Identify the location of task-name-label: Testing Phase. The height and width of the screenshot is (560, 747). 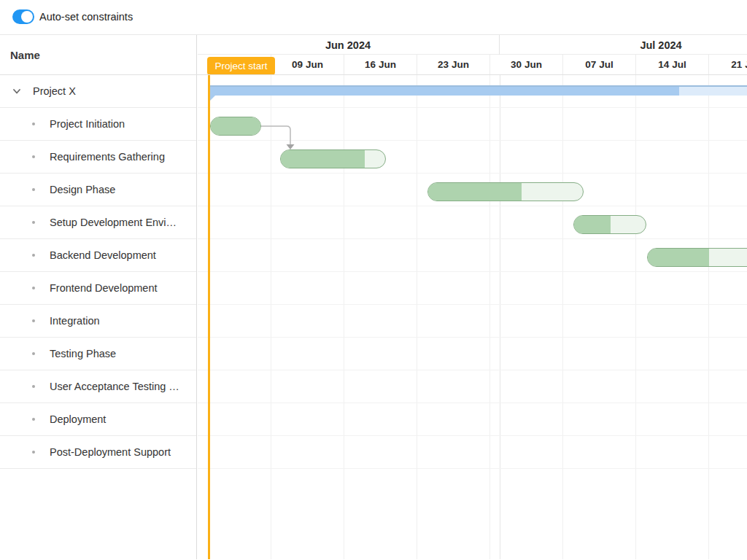
(83, 354).